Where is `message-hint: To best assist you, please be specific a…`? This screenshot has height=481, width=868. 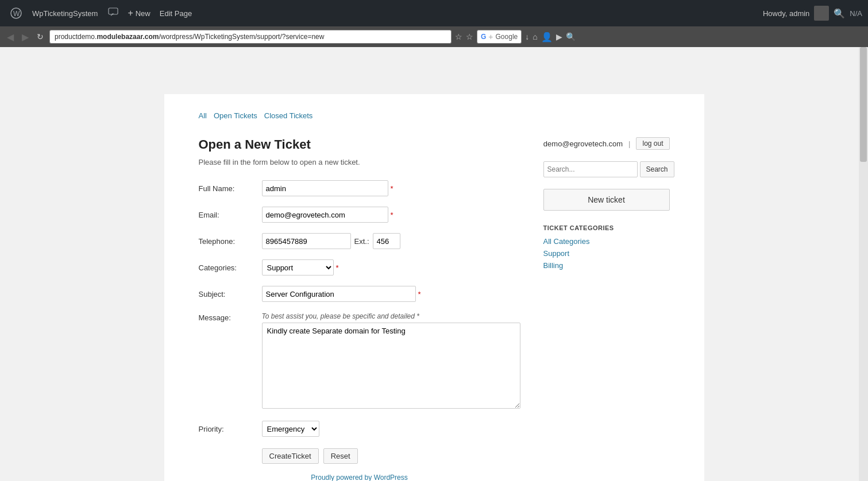 message-hint: To best assist you, please be specific a… is located at coordinates (391, 316).